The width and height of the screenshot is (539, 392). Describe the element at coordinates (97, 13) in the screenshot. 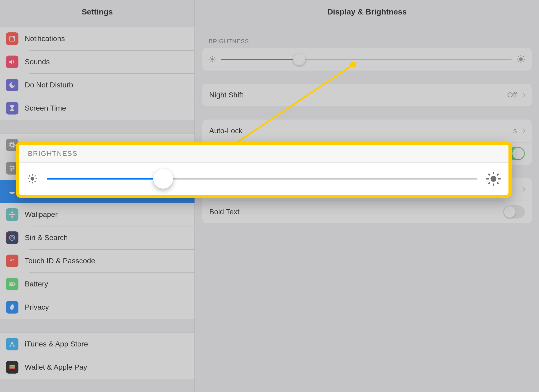

I see `sidebar-title: Settings` at that location.